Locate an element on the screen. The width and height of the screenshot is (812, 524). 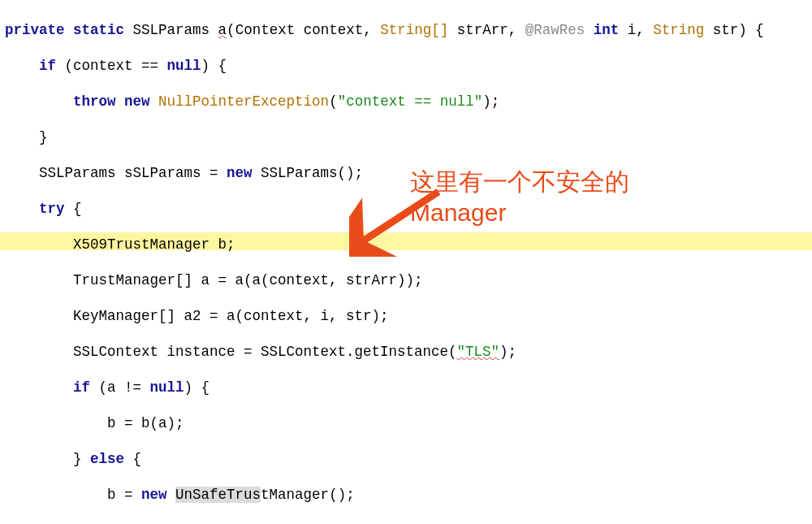
selection: UnSafeTrus is located at coordinates (218, 495).